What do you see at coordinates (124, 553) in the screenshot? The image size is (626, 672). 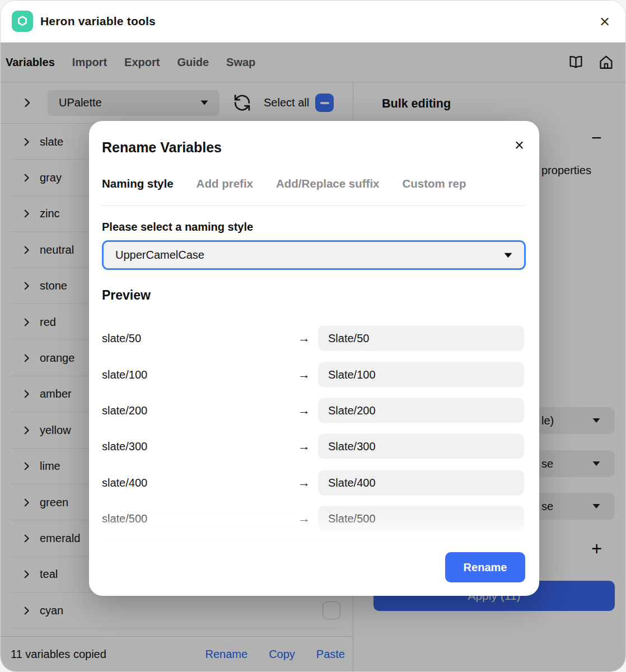 I see `preview-from: slate/600` at bounding box center [124, 553].